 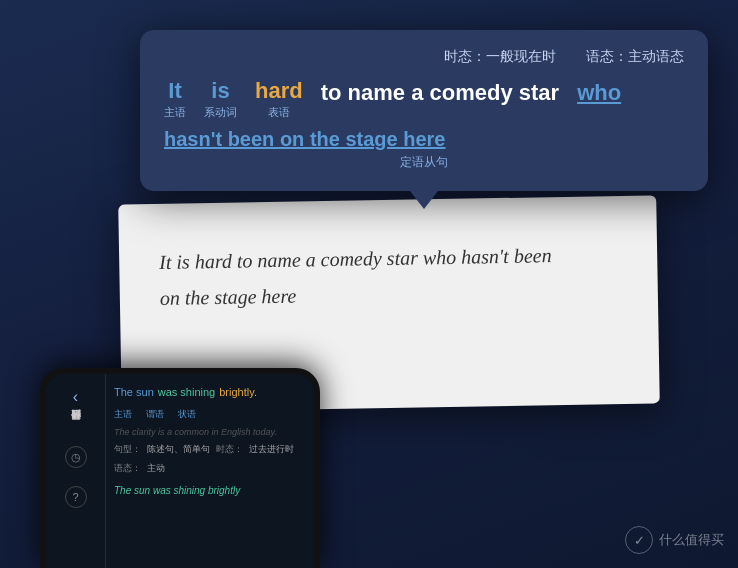 What do you see at coordinates (228, 297) in the screenshot?
I see `paper-line2: on the stage here` at bounding box center [228, 297].